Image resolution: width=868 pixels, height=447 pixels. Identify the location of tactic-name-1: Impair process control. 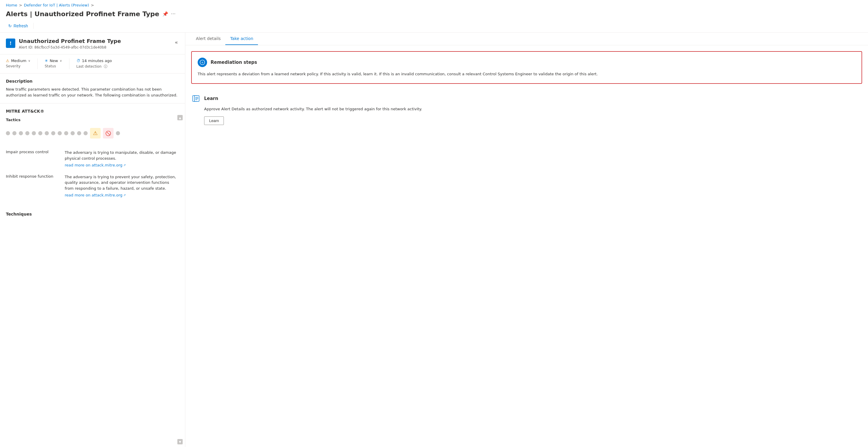
(35, 159).